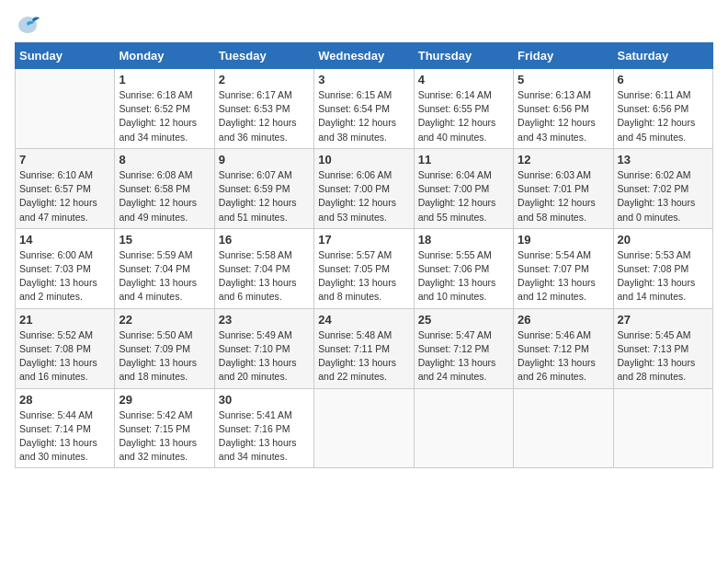 The image size is (728, 563). I want to click on calendar-cell: 7Sunrise: 6:10 AM Sunset: 6:57 PM Daylig…, so click(65, 188).